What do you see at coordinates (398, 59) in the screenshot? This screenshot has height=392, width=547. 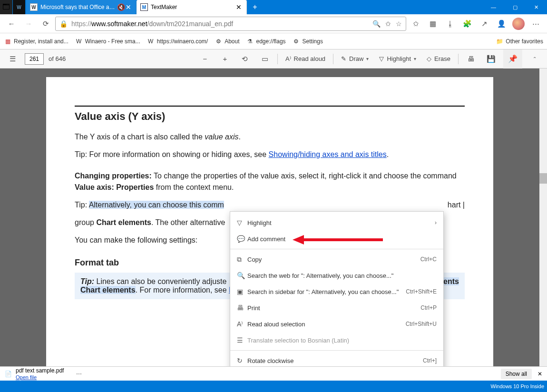 I see `highlight-button: ▽Highlight▾` at bounding box center [398, 59].